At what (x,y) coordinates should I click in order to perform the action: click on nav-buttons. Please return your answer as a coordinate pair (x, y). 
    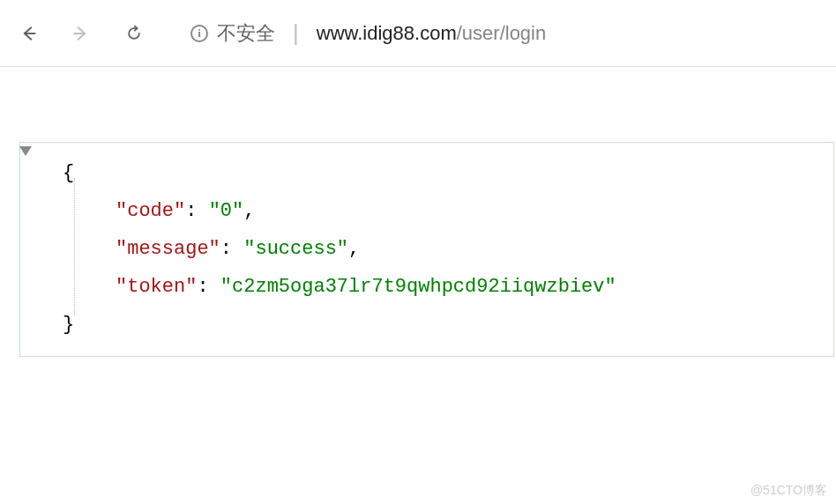
    Looking at the image, I should click on (81, 33).